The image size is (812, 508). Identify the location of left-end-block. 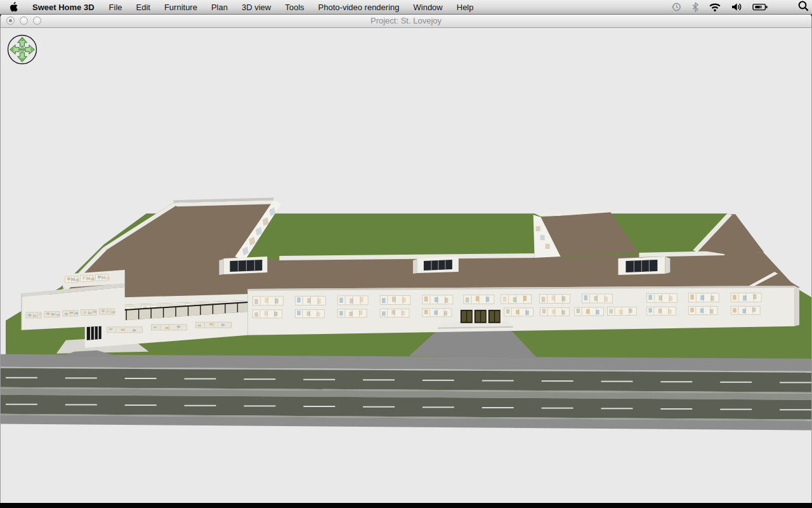
(74, 300).